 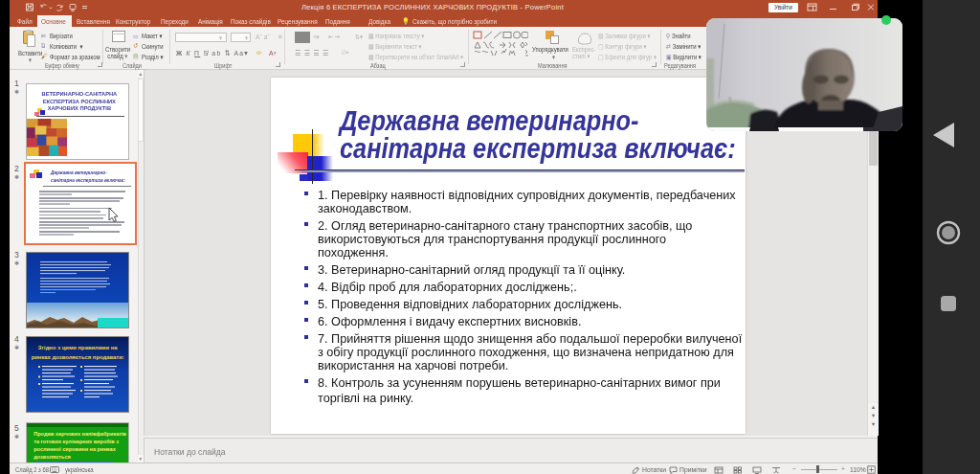 I want to click on svg-text:та готових кулінарних виробів: та готових кулінарних виробів з, so click(x=77, y=441).